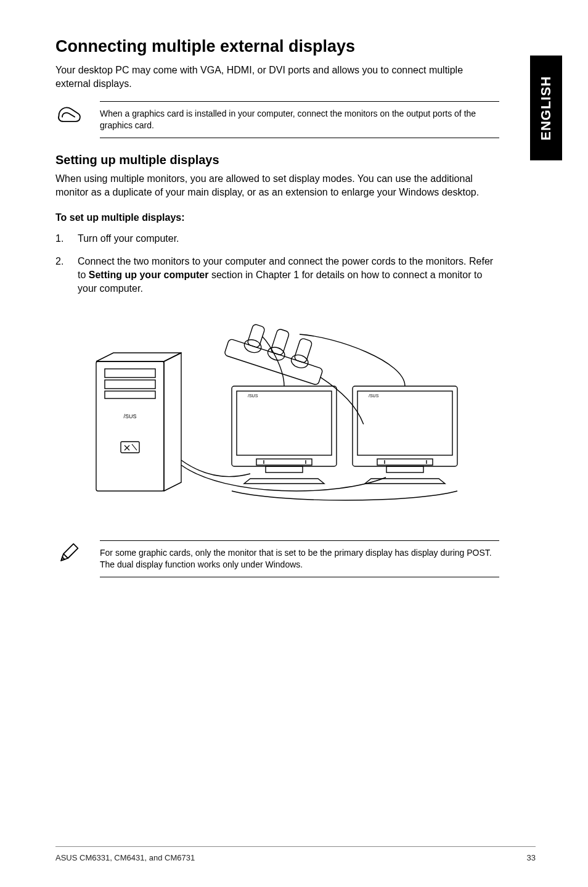 Image resolution: width=588 pixels, height=887 pixels. Describe the element at coordinates (277, 185) in the screenshot. I see `subintro-text: When using multiple monitors, you are al…` at that location.